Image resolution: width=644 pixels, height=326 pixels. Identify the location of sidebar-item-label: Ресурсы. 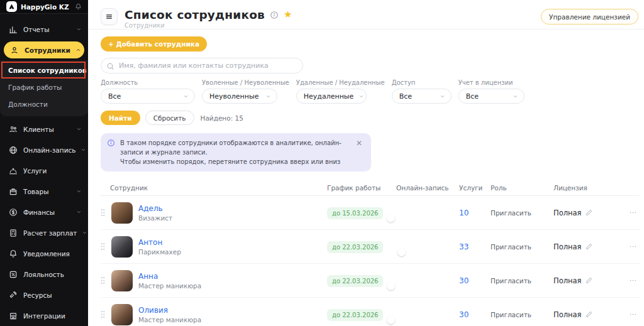
(53, 295).